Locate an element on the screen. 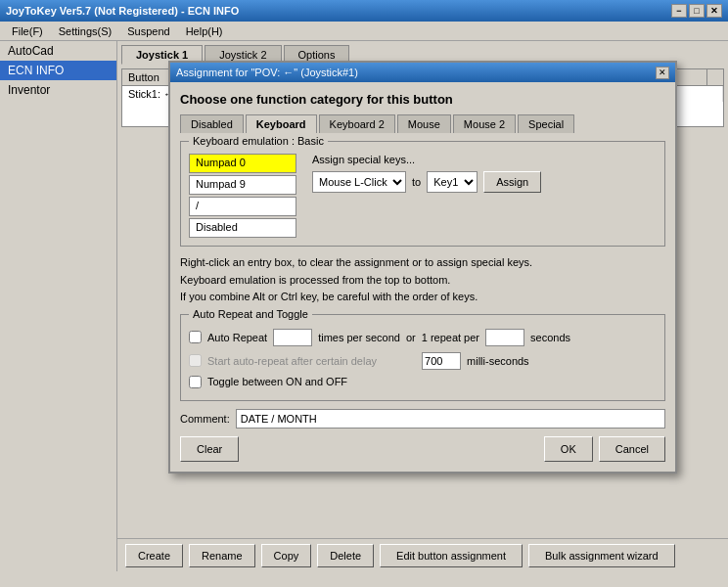  title-bar: JoyToKey Ver5.7 (Not Registered) - ECN I… is located at coordinates (364, 11).